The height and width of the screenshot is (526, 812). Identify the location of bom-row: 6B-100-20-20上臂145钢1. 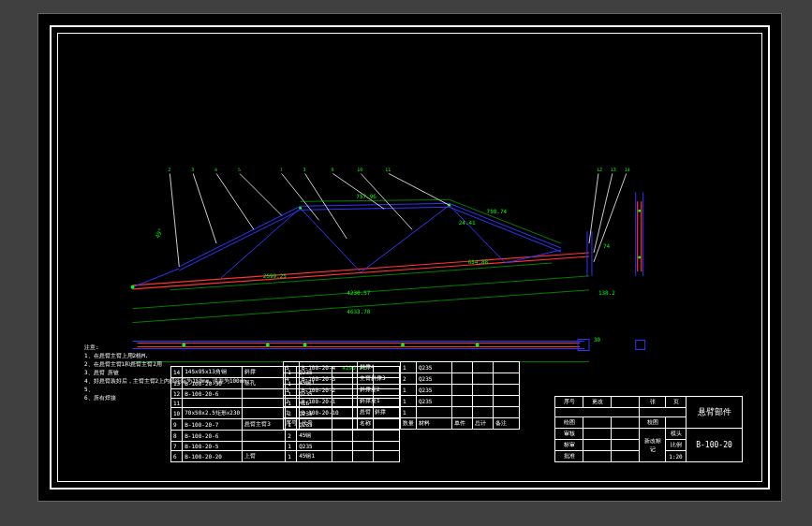
(286, 457).